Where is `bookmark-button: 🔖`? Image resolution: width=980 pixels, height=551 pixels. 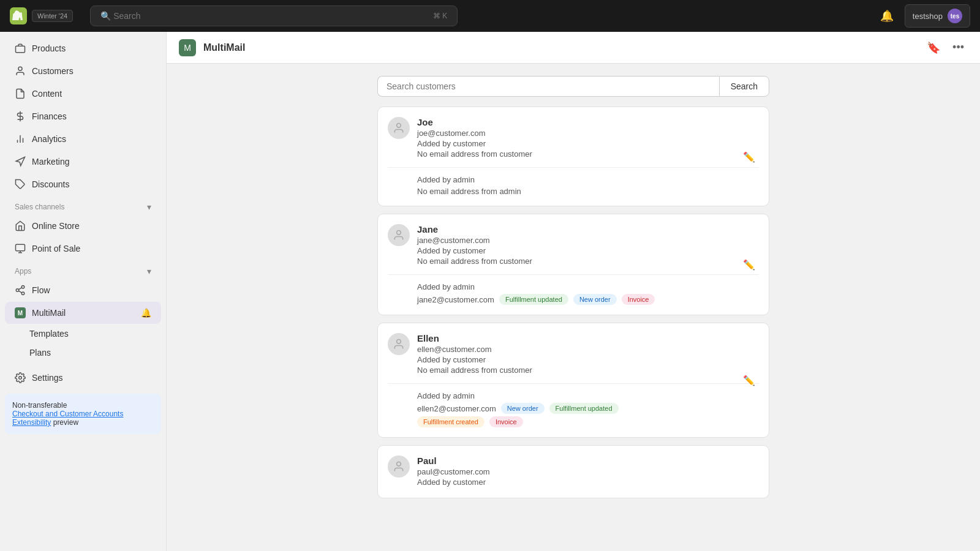 bookmark-button: 🔖 is located at coordinates (933, 48).